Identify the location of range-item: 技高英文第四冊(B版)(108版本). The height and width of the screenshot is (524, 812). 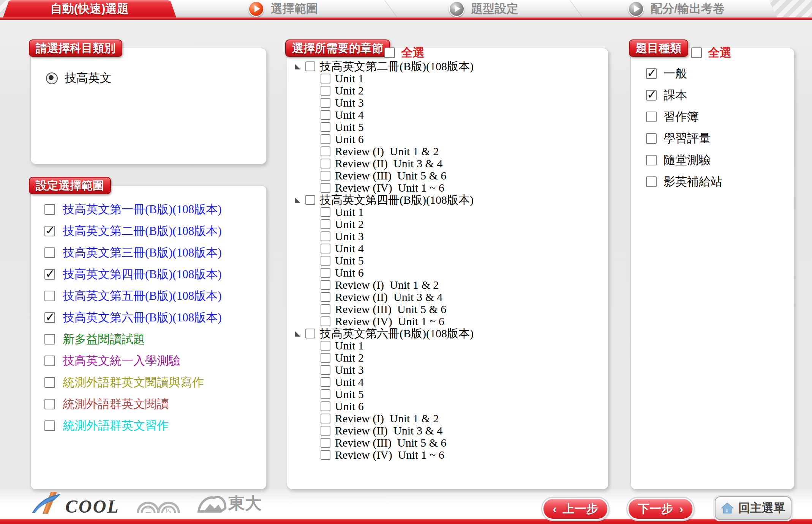
(133, 274).